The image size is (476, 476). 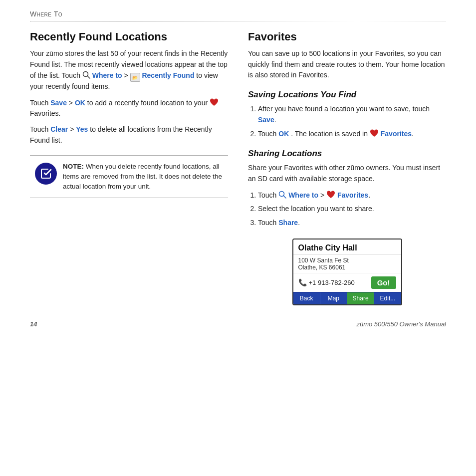 What do you see at coordinates (347, 298) in the screenshot?
I see `device-nav-bar: Back Map Share Edit...` at bounding box center [347, 298].